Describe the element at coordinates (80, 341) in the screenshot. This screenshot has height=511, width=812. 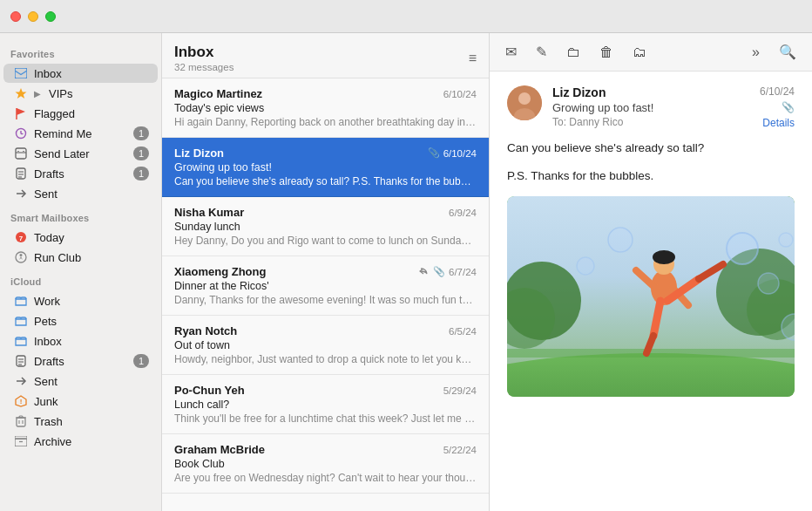
I see `sidebar-item-icloud-inbox: Inbox` at that location.